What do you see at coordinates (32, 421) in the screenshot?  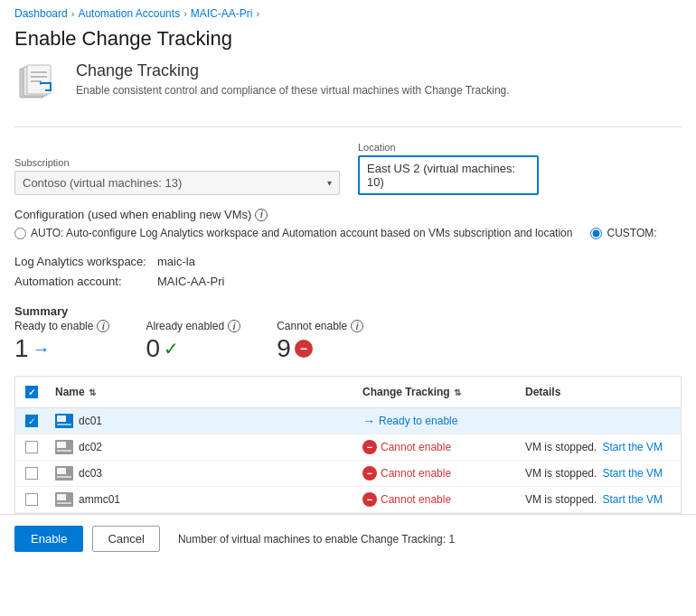 I see `row1-checkbox` at bounding box center [32, 421].